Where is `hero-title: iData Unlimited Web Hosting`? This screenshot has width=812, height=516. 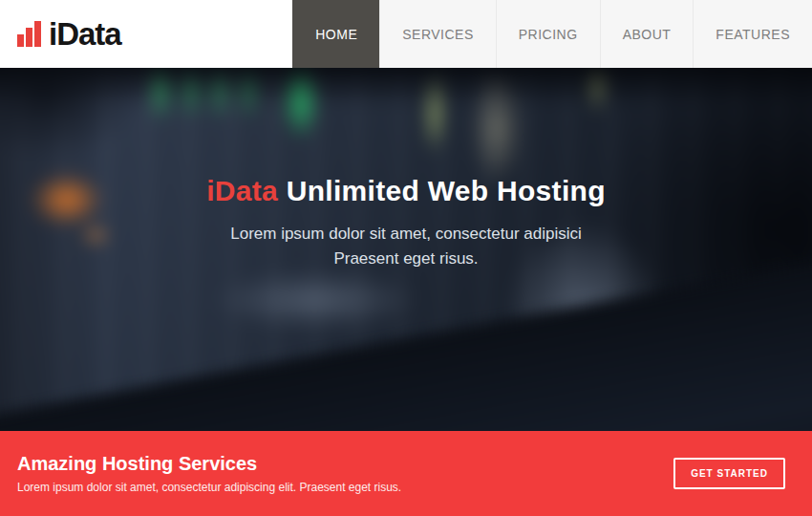 hero-title: iData Unlimited Web Hosting is located at coordinates (406, 191).